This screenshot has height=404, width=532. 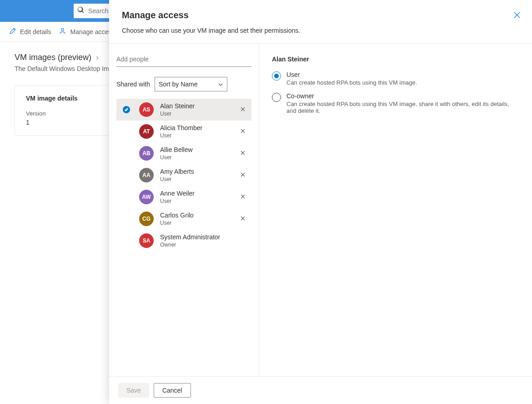 What do you see at coordinates (177, 110) in the screenshot?
I see `person-text: Alan Steiner User` at bounding box center [177, 110].